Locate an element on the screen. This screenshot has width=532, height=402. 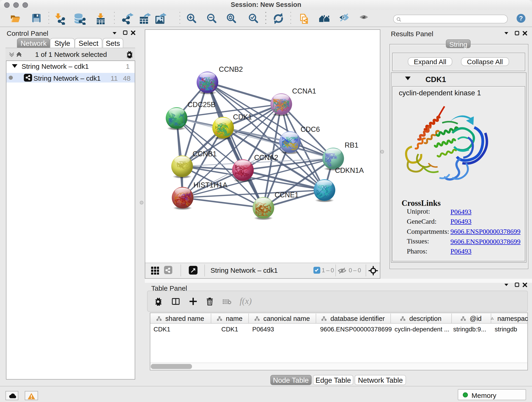
svg-text: CDC6 is located at coordinates (310, 129).